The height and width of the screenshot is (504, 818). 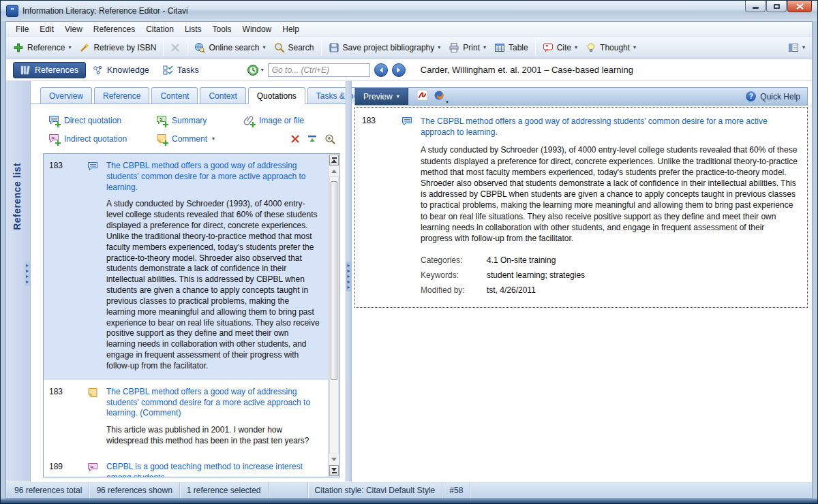 I want to click on cite-button: ” Cite ▾, so click(x=560, y=48).